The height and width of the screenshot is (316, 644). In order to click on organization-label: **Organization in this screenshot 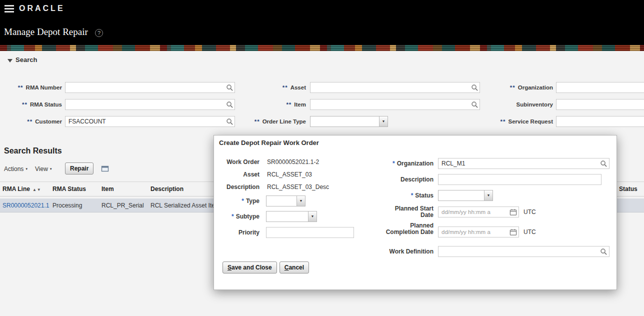, I will do `click(532, 88)`.